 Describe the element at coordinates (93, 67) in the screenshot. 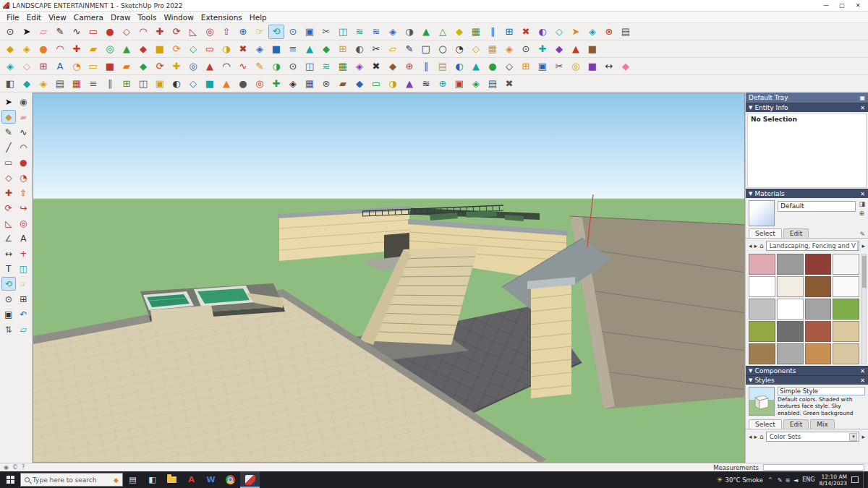

I see `toolbar-icon: ▭` at that location.